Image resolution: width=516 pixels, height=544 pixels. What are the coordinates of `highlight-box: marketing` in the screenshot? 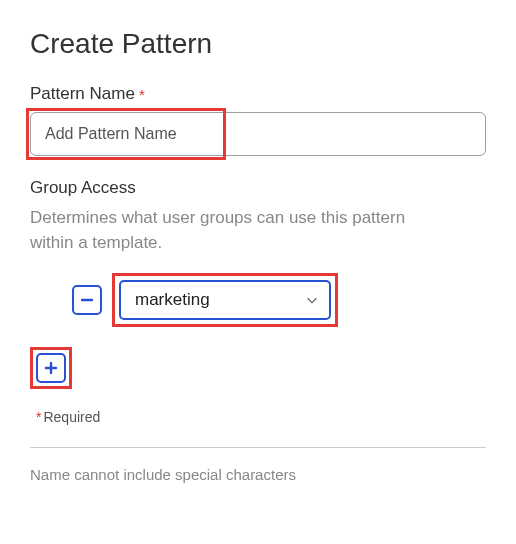 It's located at (225, 300).